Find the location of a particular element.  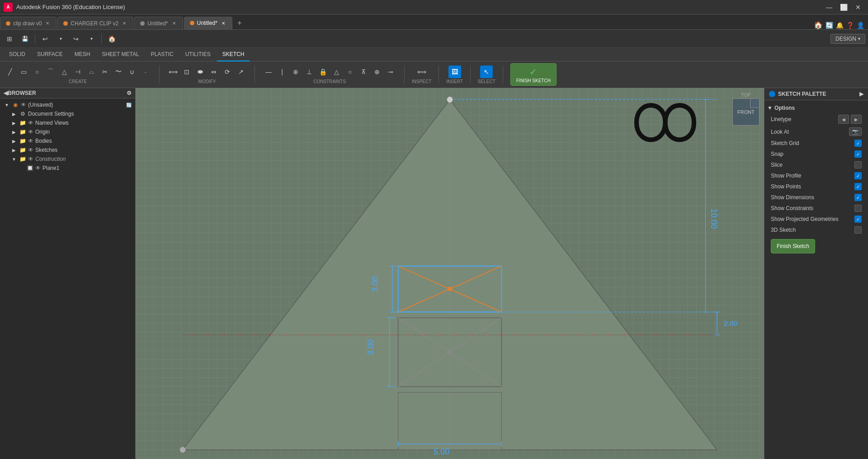

line-tool: ╱ is located at coordinates (10, 72).